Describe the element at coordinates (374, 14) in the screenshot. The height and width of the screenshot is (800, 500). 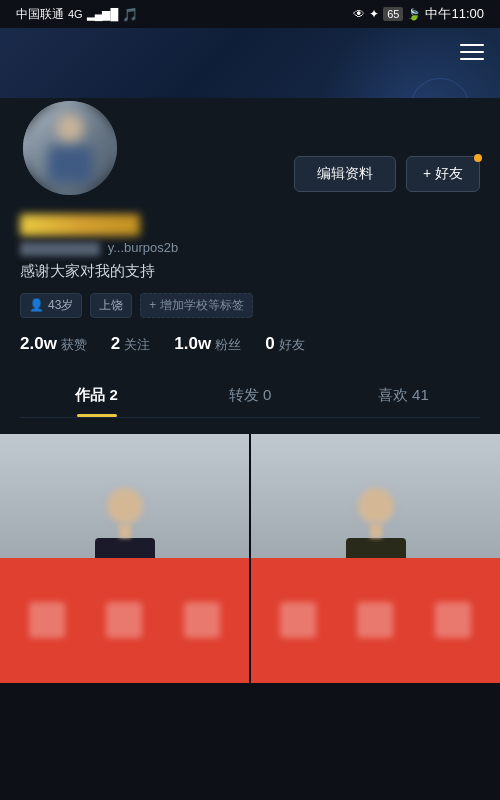
I see `bluetooth-icon: ✦` at that location.